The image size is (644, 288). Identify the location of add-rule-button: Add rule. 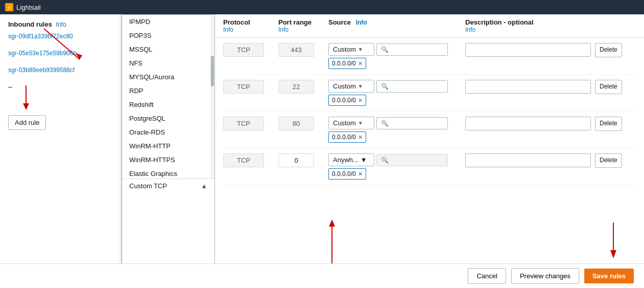
(27, 123).